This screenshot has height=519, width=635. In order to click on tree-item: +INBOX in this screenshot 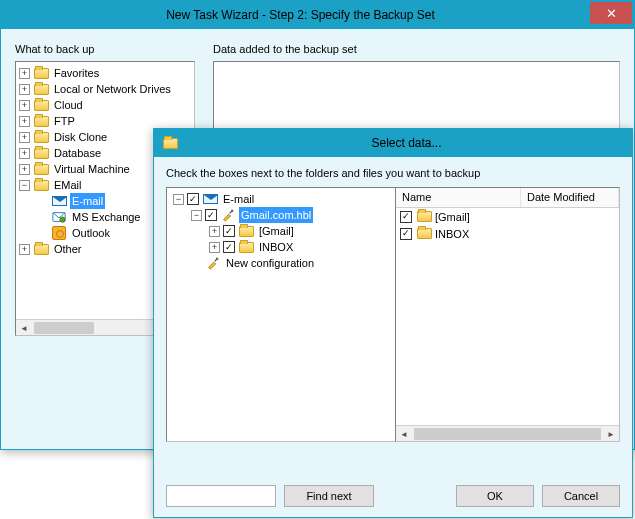, I will do `click(284, 247)`.